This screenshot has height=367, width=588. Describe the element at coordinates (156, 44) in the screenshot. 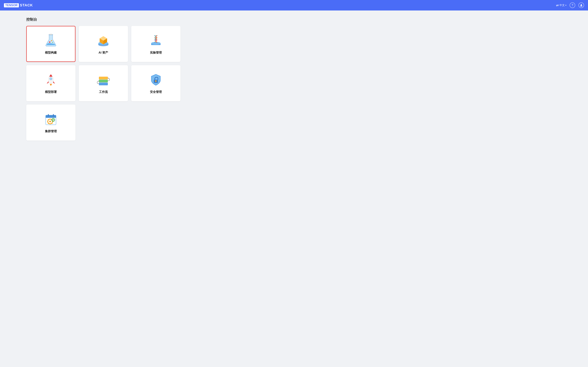

I see `card-experiment: 实验管理` at that location.